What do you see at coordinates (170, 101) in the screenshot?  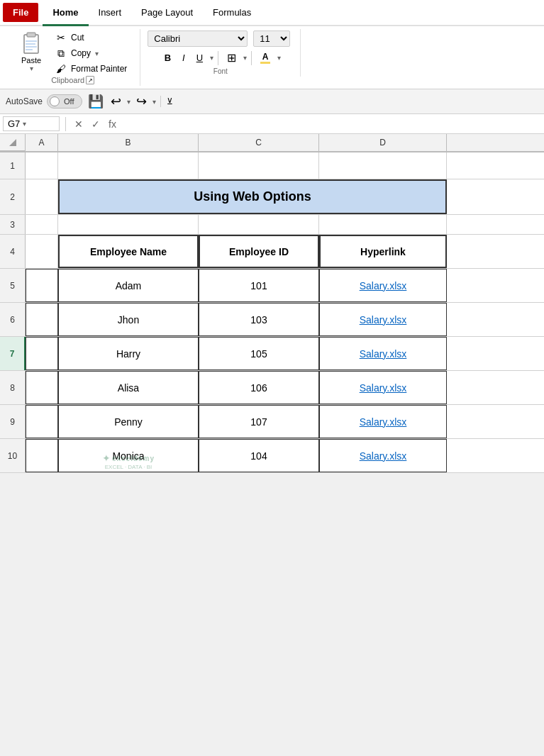 I see `qat-more-button: ⊻` at bounding box center [170, 101].